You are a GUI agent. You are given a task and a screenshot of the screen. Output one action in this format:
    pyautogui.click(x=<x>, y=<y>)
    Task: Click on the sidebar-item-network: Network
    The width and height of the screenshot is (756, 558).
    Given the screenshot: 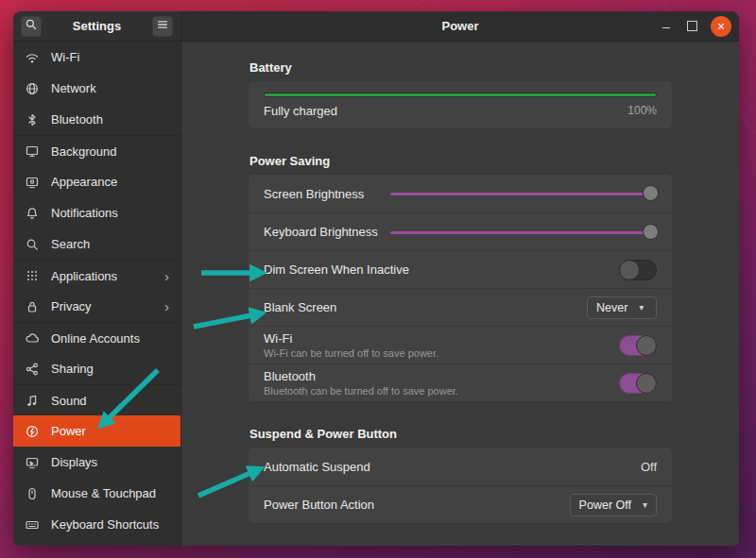 What is the action you would take?
    pyautogui.click(x=96, y=89)
    